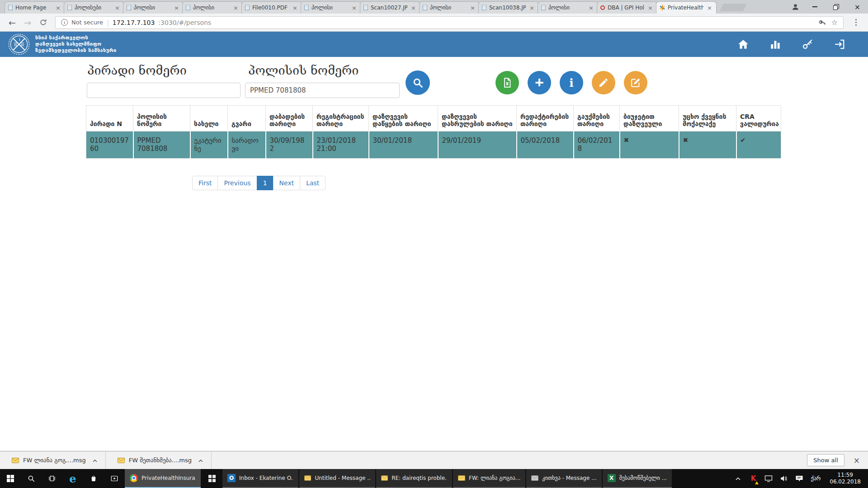  What do you see at coordinates (845, 479) in the screenshot?
I see `taskbar-clock: 11:59 06.02.2018` at bounding box center [845, 479].